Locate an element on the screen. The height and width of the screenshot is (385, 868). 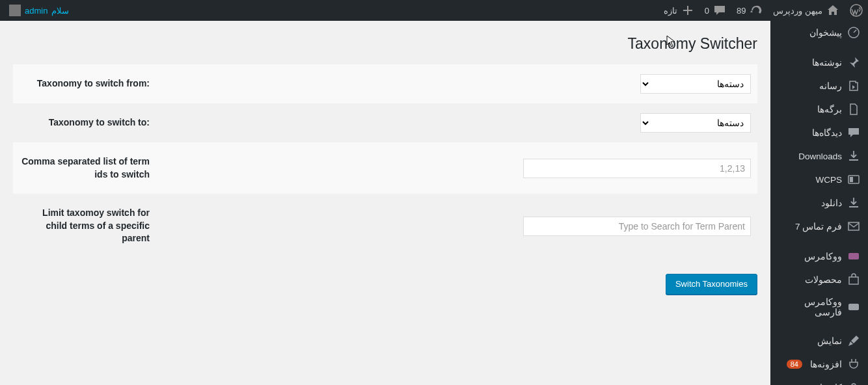
sidebar-item-label: دانلود is located at coordinates (832, 203).